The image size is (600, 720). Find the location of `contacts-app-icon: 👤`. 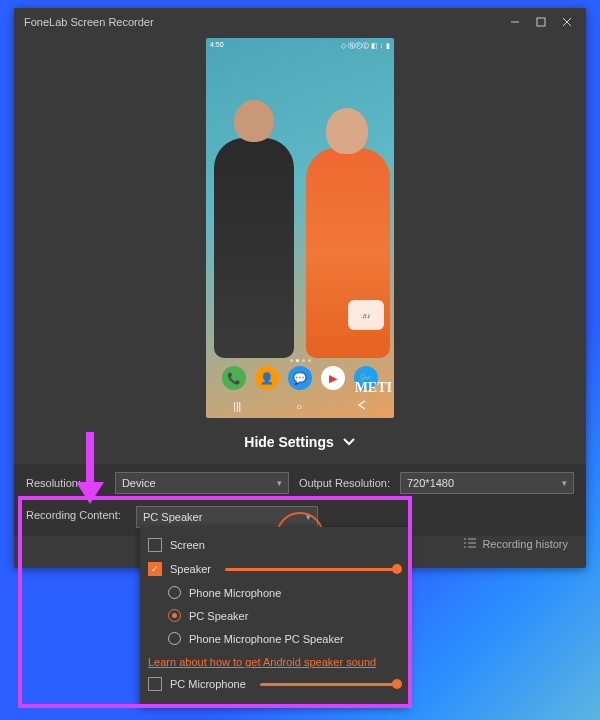

contacts-app-icon: 👤 is located at coordinates (267, 378).